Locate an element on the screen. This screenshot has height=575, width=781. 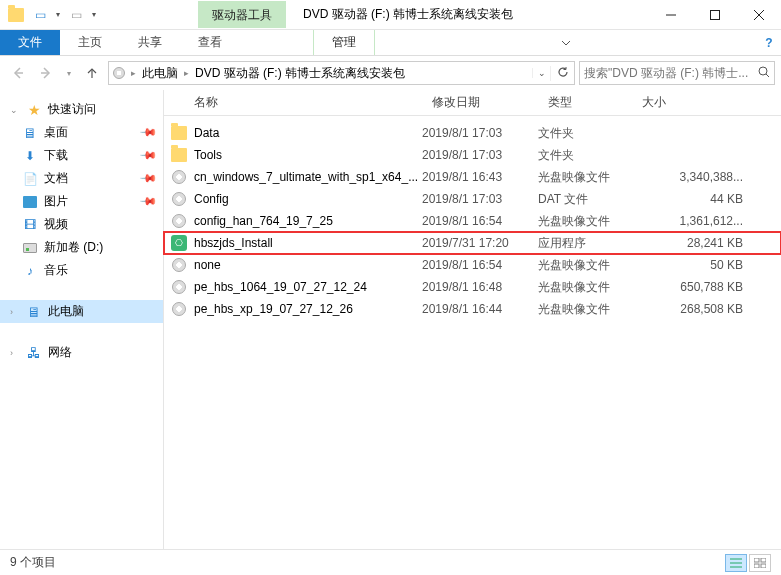
up-button is located at coordinates (92, 73).